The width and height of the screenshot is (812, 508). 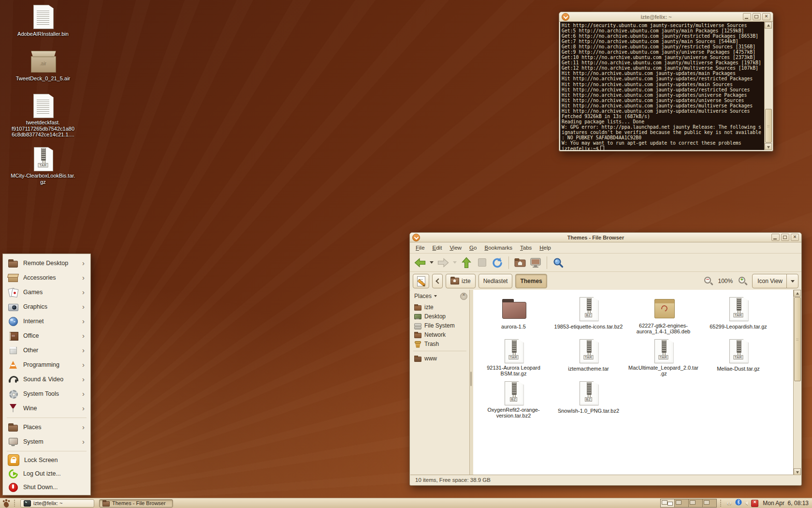 What do you see at coordinates (497, 263) in the screenshot?
I see `reload-button` at bounding box center [497, 263].